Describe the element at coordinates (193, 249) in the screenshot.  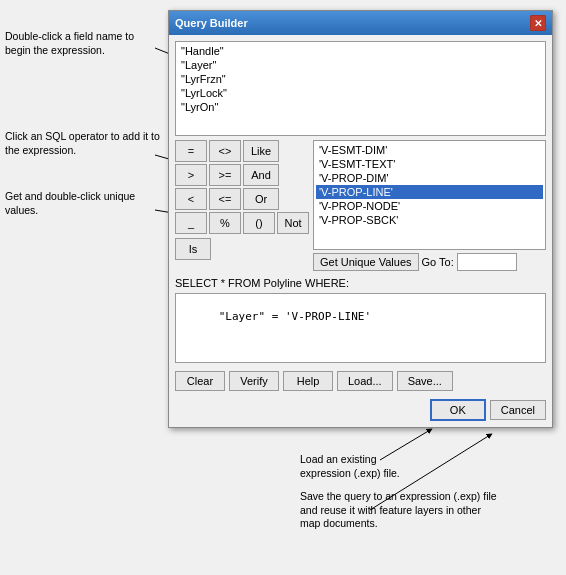
I see `op-is-button: Is` at that location.